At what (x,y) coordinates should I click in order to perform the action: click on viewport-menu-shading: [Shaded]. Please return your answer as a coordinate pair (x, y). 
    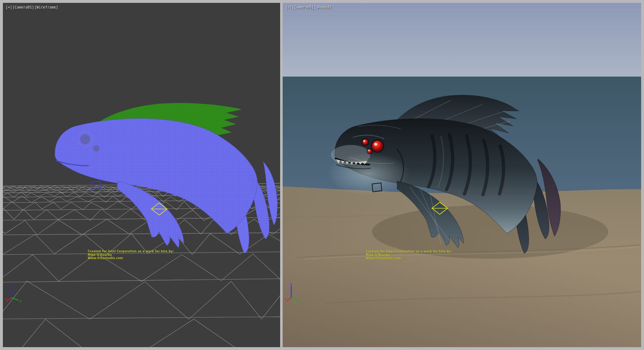
    Looking at the image, I should click on (323, 7).